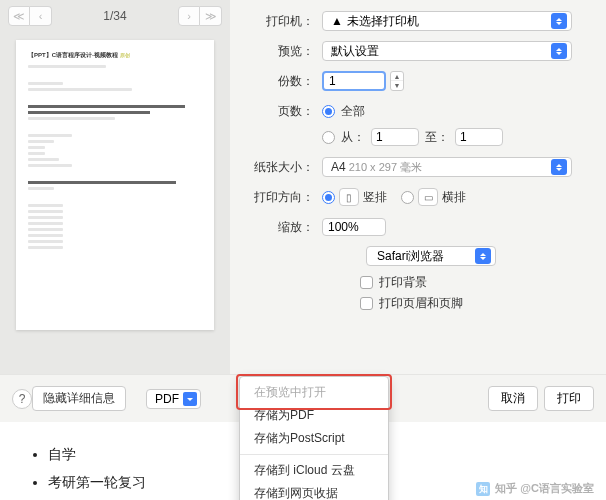 This screenshot has height=500, width=606. What do you see at coordinates (353, 112) in the screenshot?
I see `pages-all-label: 全部` at bounding box center [353, 112].